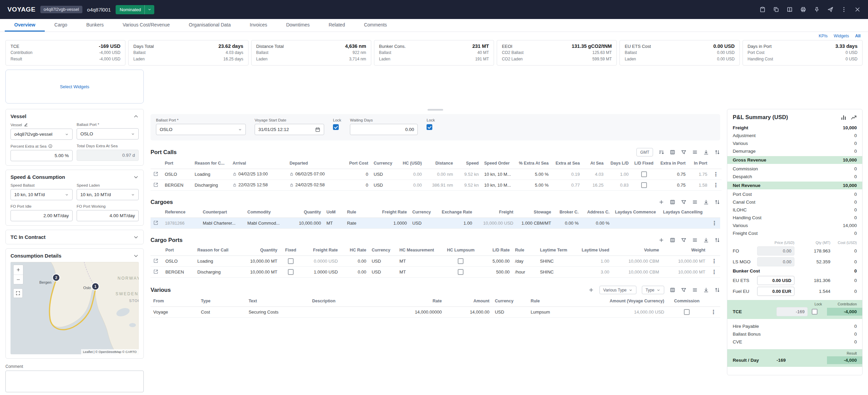 This screenshot has width=868, height=395. What do you see at coordinates (75, 237) in the screenshot?
I see `tc-in-contract-header: TC In Contract` at bounding box center [75, 237].